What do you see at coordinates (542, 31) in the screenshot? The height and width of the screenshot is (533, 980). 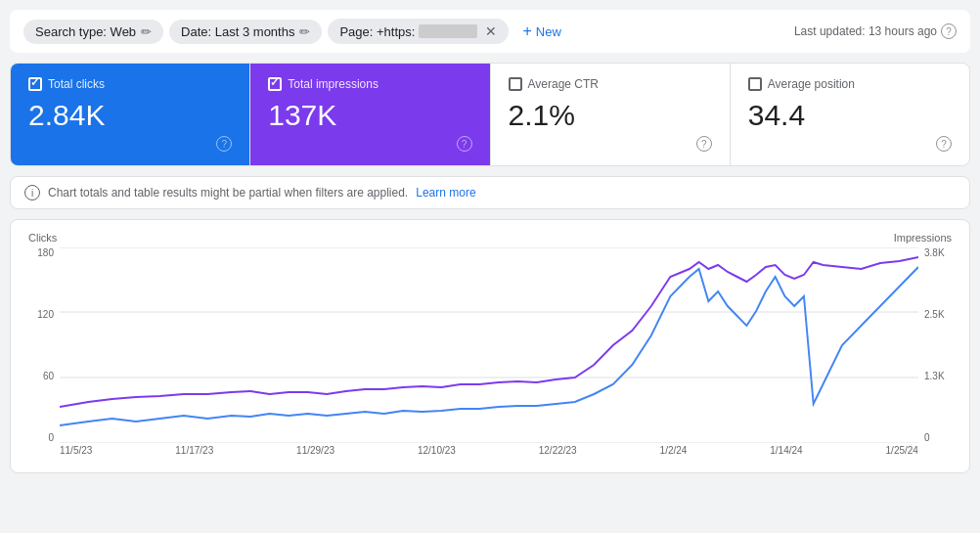 I see `add-new-button: + New` at bounding box center [542, 31].